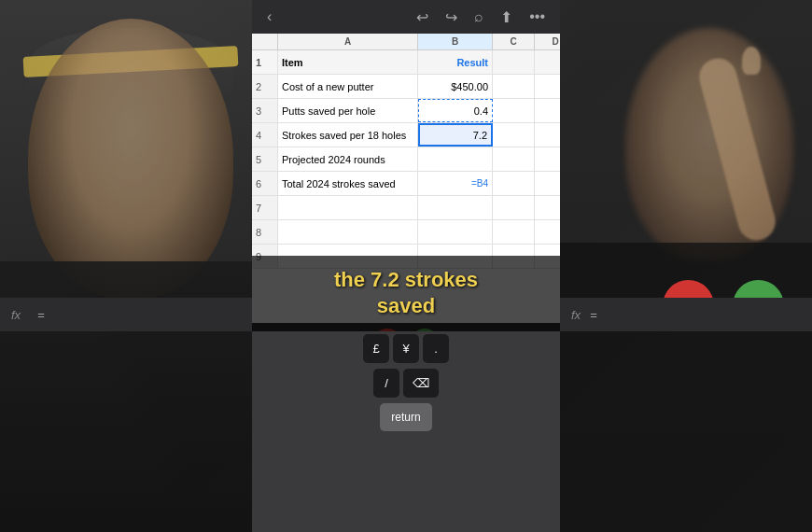  I want to click on cell-1d, so click(547, 62).